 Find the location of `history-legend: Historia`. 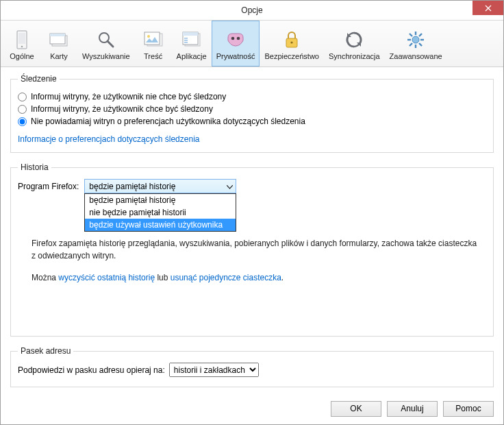

history-legend: Historia is located at coordinates (34, 167).